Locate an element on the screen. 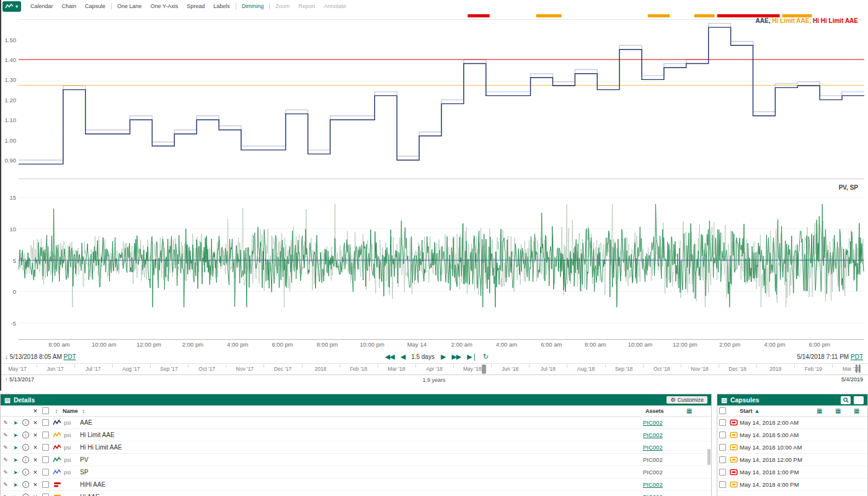 Image resolution: width=868 pixels, height=496 pixels. name-column-header: Name is located at coordinates (71, 411).